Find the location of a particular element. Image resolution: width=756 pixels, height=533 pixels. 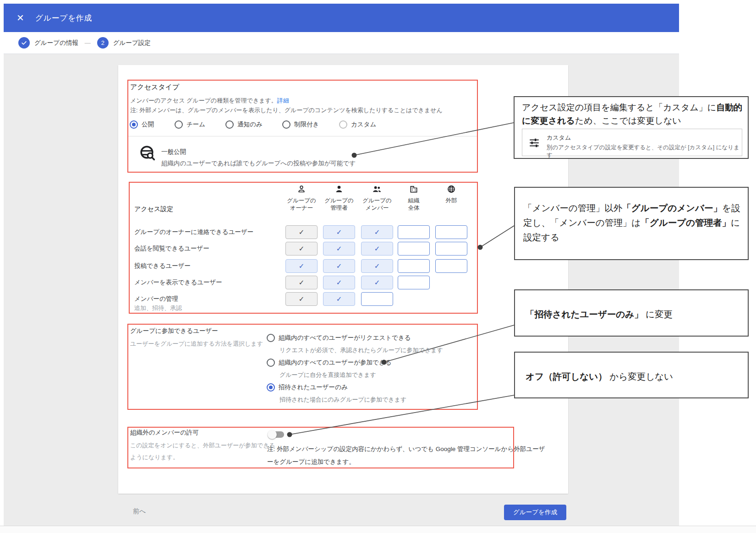

access-settings-title: アクセス設定 is located at coordinates (154, 209).